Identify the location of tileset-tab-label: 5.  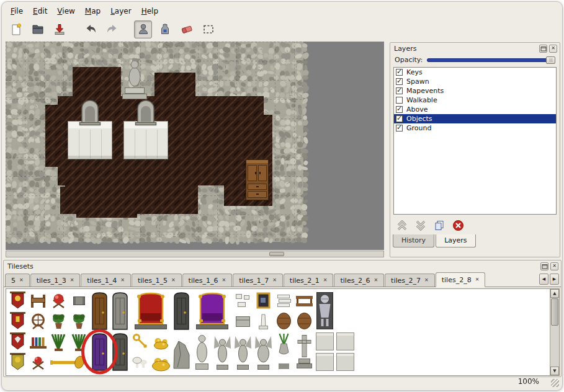
(14, 280).